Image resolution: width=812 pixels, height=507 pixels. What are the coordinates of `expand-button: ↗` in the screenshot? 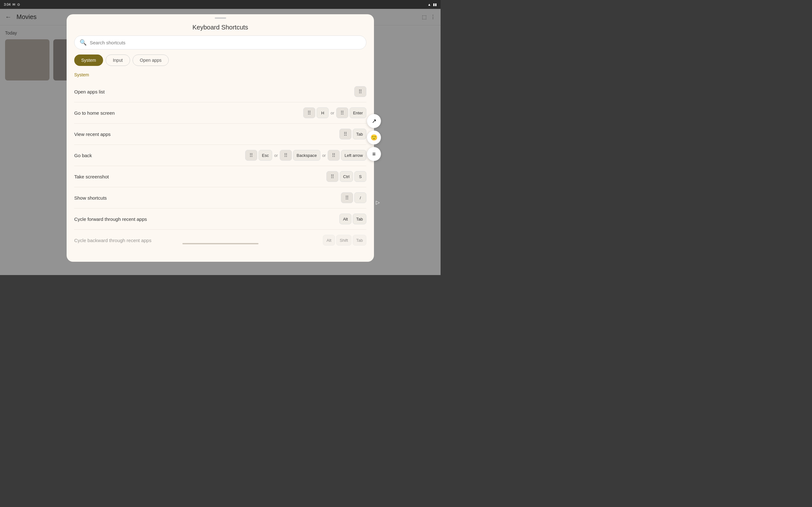 It's located at (374, 121).